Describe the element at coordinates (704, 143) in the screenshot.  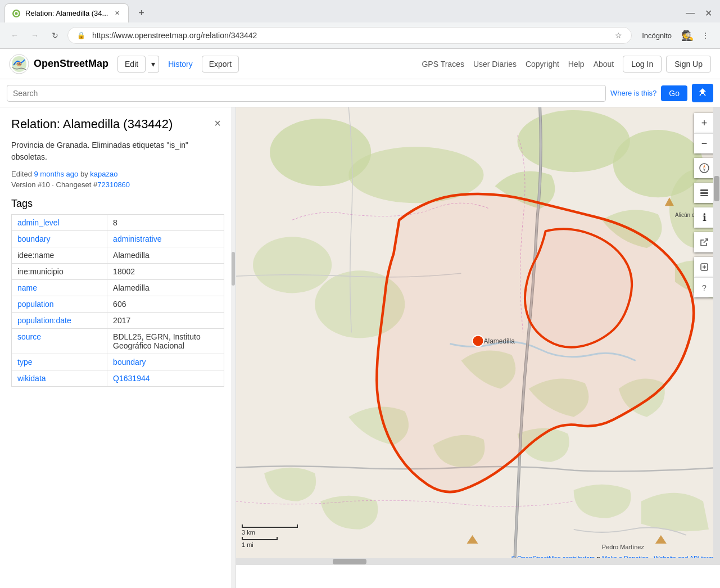
I see `zoom-out-button: −` at that location.